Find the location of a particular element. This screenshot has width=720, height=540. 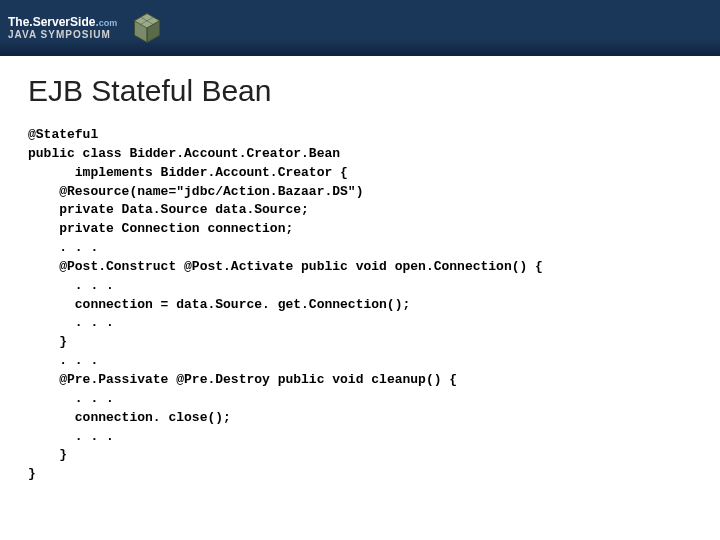

header-bar: The.ServerSide.com JAVA SYMPOSIUM is located at coordinates (360, 28).